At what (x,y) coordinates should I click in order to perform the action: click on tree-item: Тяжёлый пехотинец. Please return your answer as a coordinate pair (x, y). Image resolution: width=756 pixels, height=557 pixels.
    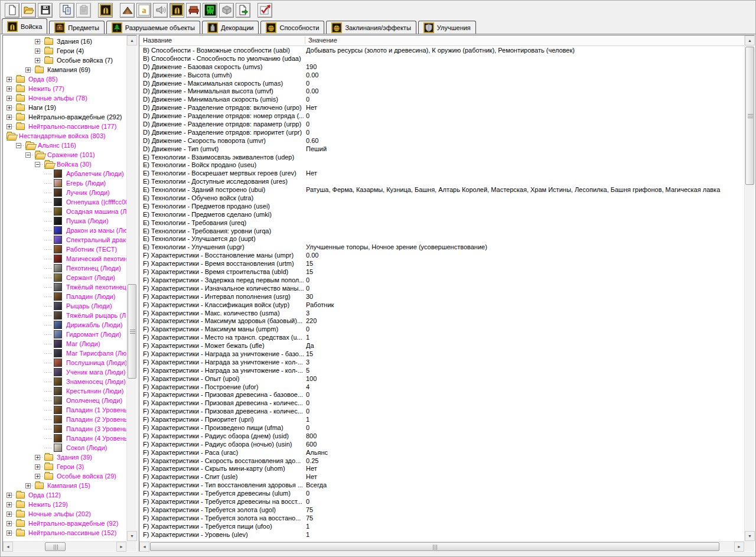
    Looking at the image, I should click on (65, 287).